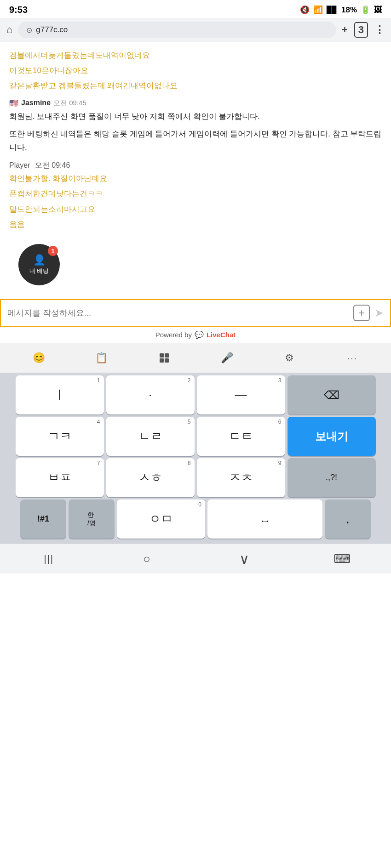  I want to click on agent-text-1: 회원님. 보내주신 화면 품질이 너무 낮아 저희 쪽에서 확인이 불가합니다., so click(196, 117).